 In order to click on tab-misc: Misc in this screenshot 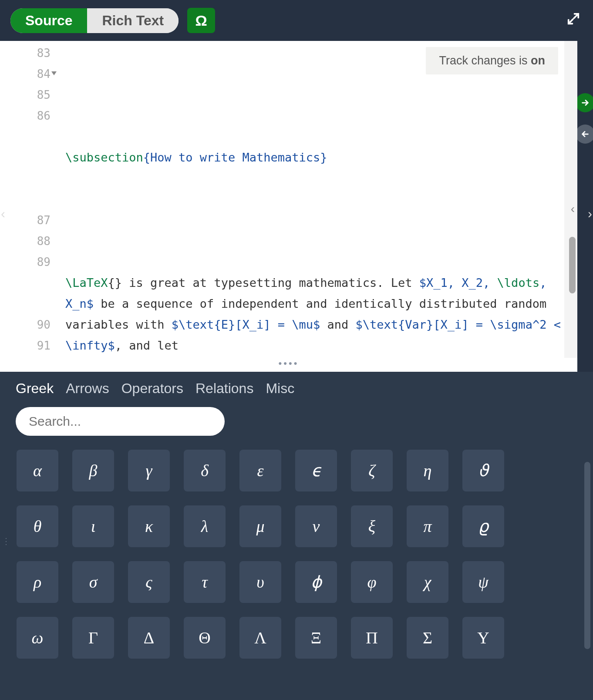, I will do `click(280, 388)`.